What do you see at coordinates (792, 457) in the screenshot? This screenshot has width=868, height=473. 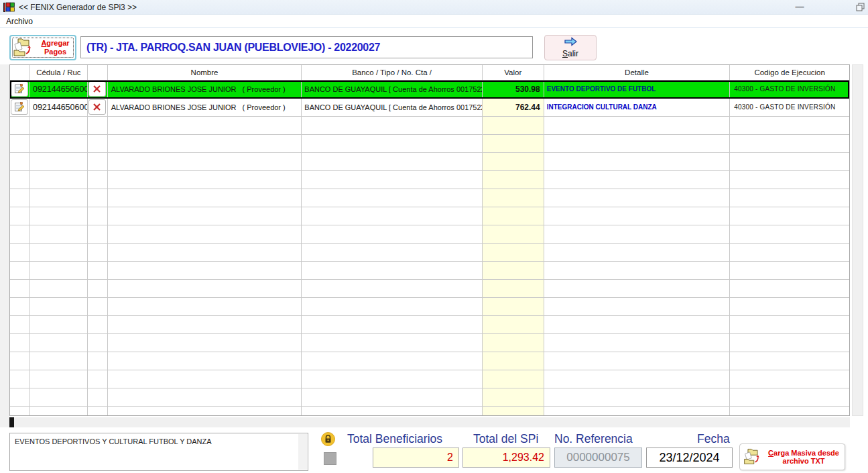 I see `carga-masiva-button: Carga Masiva desde archivo TXT` at bounding box center [792, 457].